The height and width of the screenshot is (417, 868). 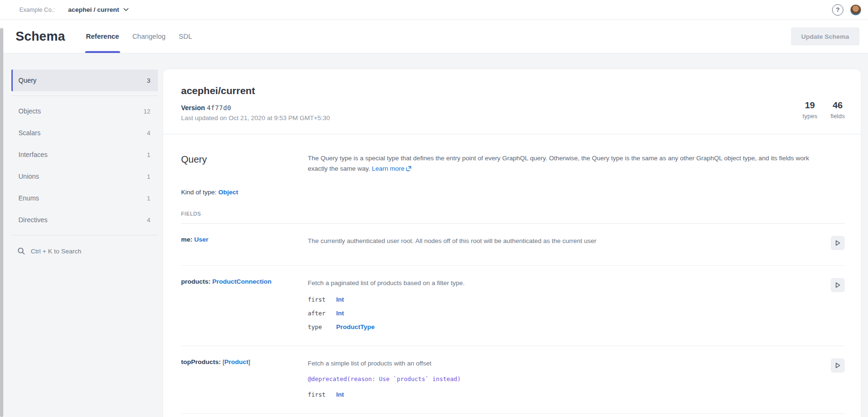 I want to click on org-label: Example Co.:, so click(x=37, y=10).